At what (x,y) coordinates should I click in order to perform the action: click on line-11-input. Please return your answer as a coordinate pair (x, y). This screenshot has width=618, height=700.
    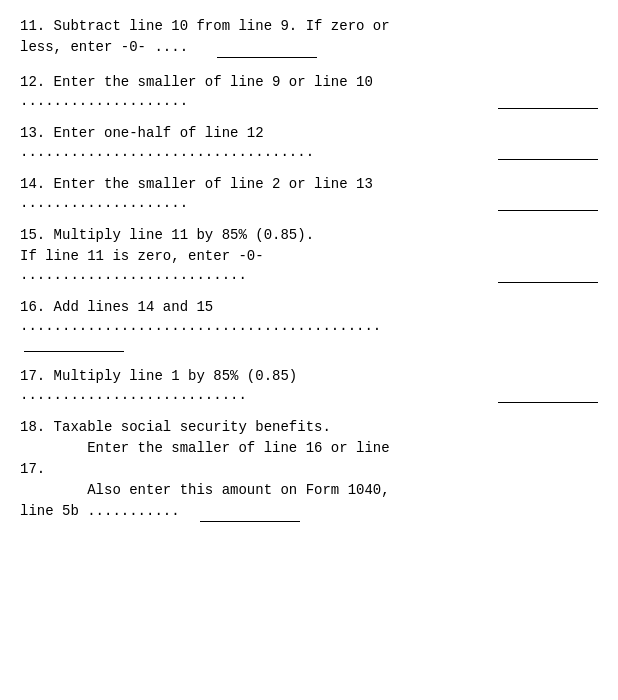
    Looking at the image, I should click on (267, 50).